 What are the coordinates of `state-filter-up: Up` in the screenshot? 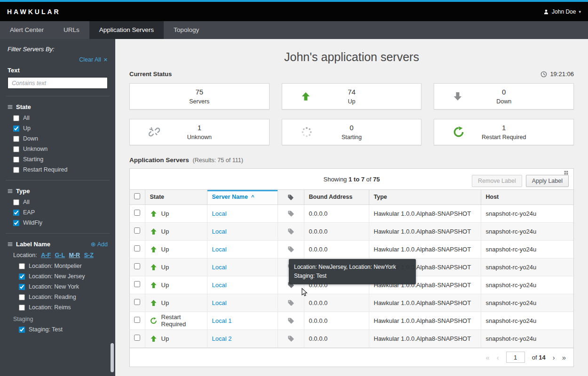 It's located at (57, 128).